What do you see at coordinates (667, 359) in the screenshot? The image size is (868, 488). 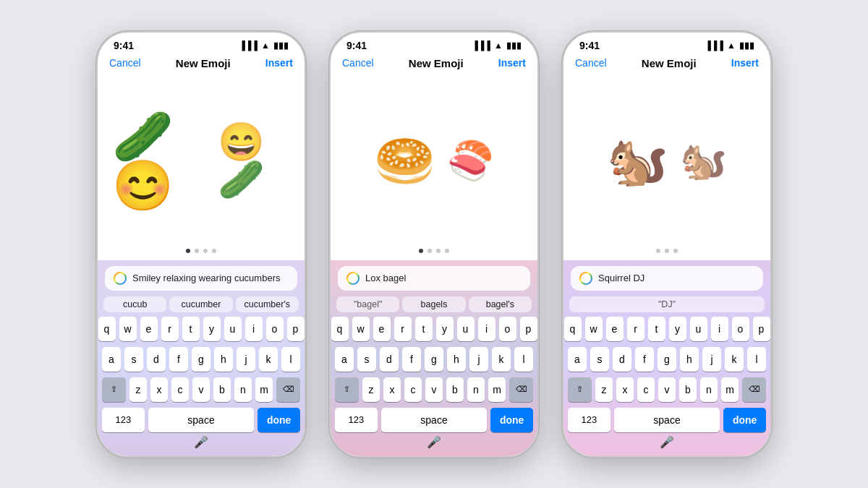 I see `key-g-3: g` at bounding box center [667, 359].